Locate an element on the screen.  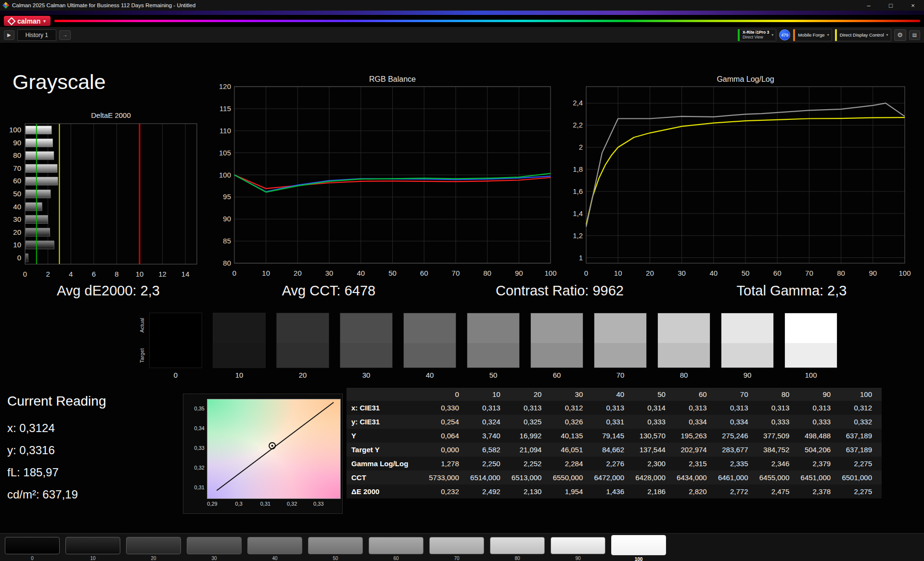
toolbar-left: ▶ History 1 → is located at coordinates (38, 35).